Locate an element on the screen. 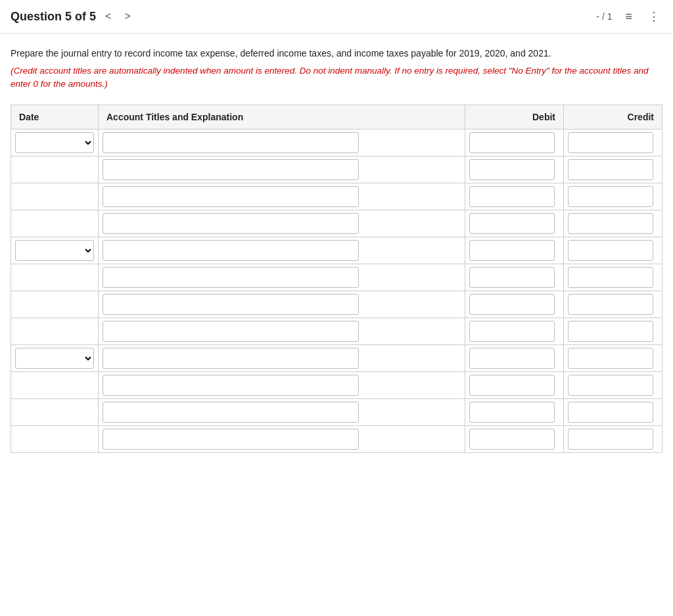  instructions: Prepare the journal entry to record inco… is located at coordinates (336, 69).